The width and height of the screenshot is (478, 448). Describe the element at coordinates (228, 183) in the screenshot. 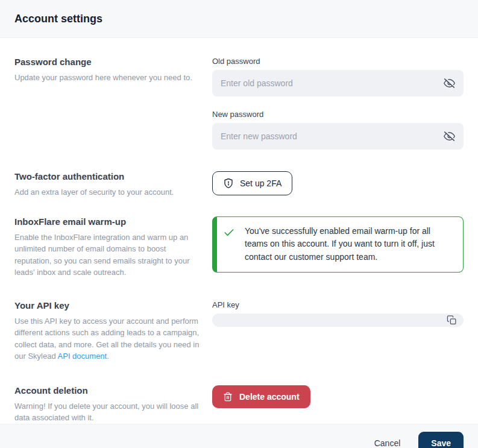

I see `shield-icon` at that location.